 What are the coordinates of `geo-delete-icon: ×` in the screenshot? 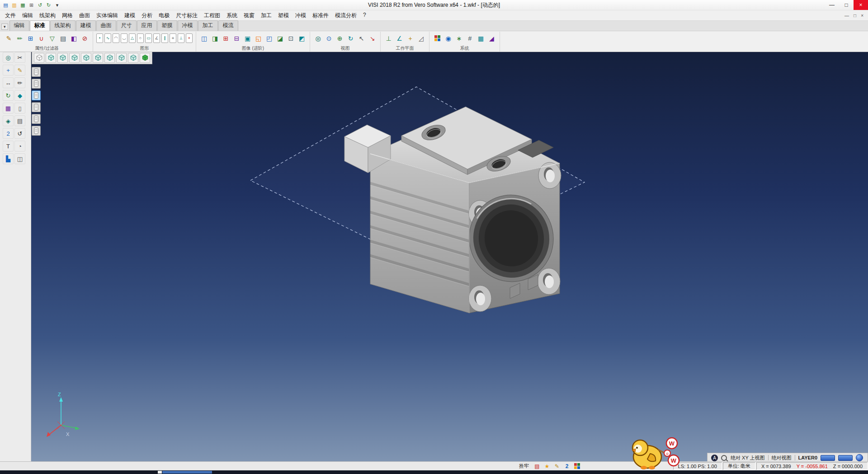 It's located at (189, 38).